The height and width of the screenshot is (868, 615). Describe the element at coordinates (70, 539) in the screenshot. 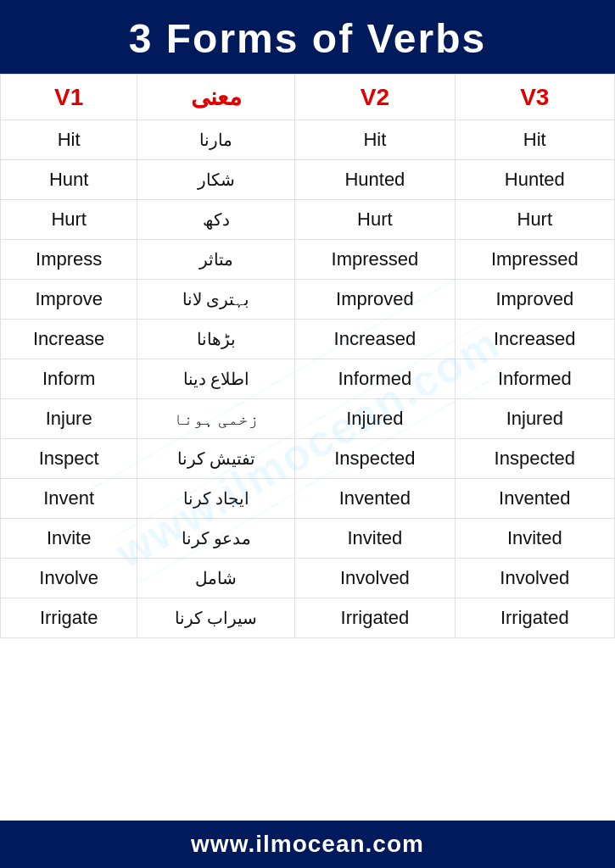

I see `english-cell: Invite` at that location.